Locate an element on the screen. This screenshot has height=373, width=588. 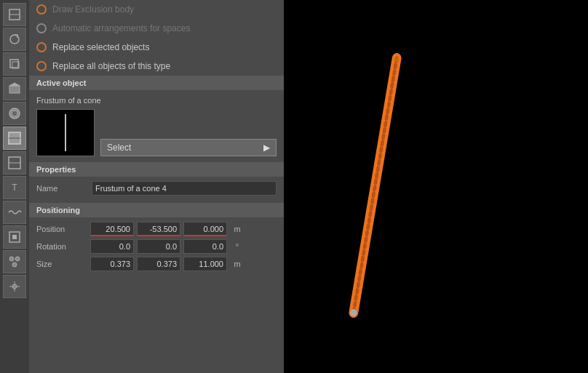
toolbar-btn-box is located at coordinates (15, 89).